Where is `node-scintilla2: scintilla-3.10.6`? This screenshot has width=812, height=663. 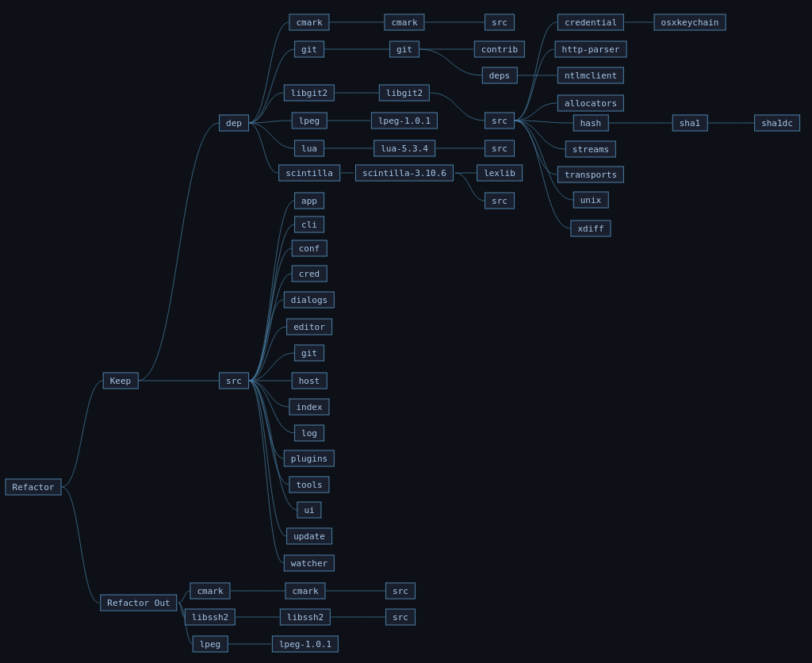 node-scintilla2: scintilla-3.10.6 is located at coordinates (404, 173).